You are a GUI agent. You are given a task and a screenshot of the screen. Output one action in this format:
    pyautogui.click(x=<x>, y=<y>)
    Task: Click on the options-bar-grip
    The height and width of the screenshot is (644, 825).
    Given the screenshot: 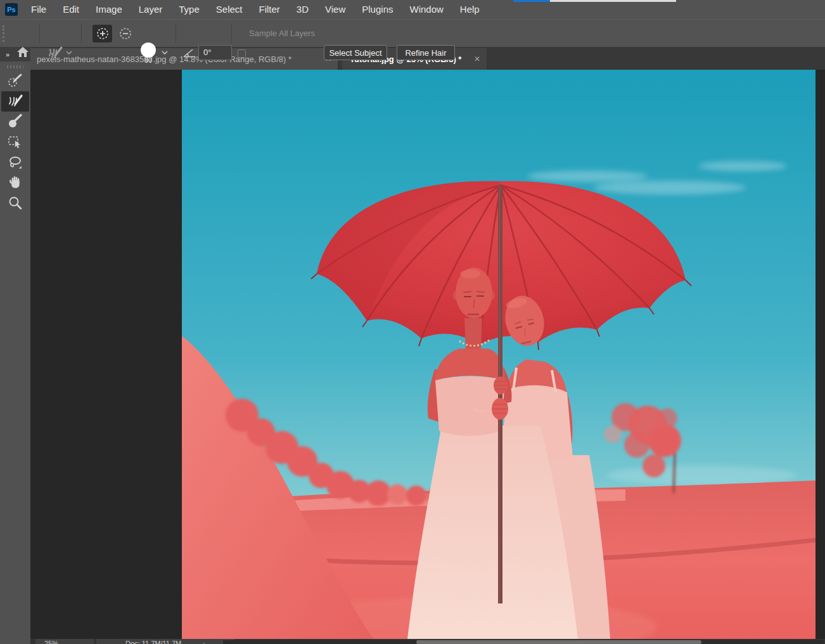 What is the action you would take?
    pyautogui.click(x=4, y=34)
    